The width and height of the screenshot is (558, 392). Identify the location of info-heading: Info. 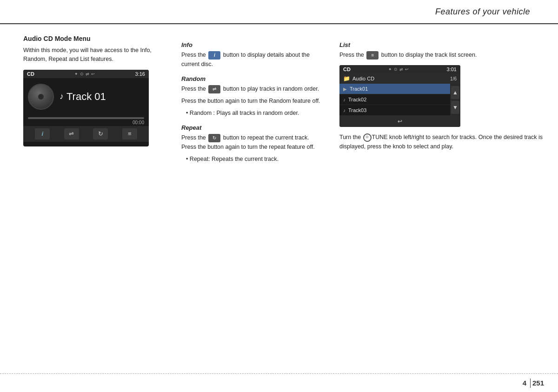
(251, 45).